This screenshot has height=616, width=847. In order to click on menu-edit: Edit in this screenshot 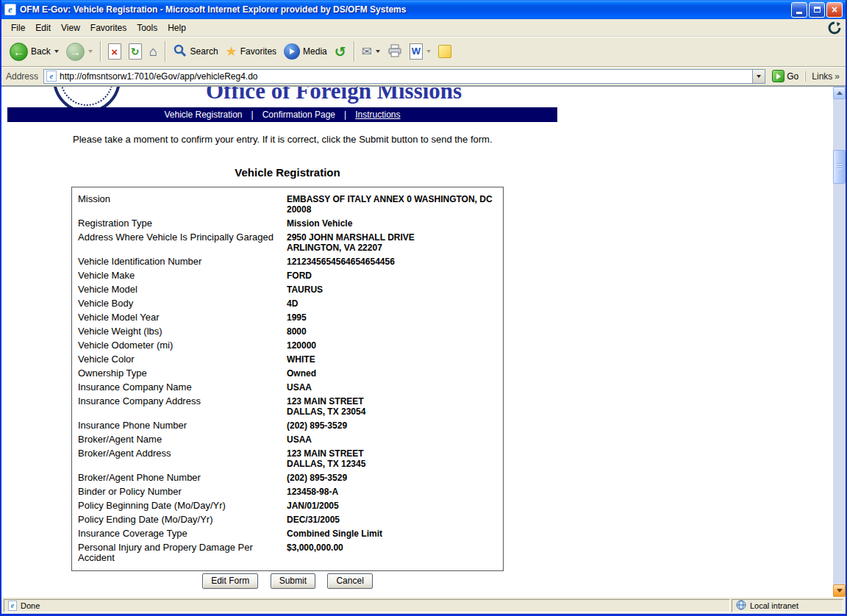, I will do `click(43, 28)`.